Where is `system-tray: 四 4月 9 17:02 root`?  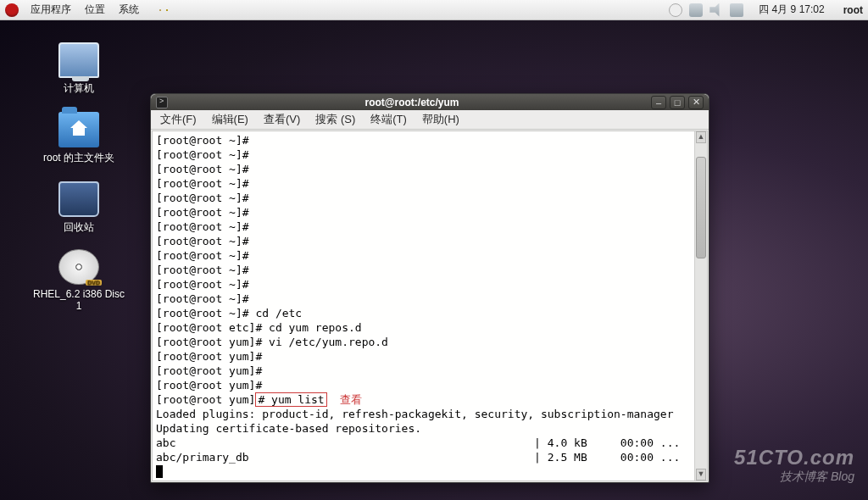 system-tray: 四 4月 9 17:02 root is located at coordinates (766, 10).